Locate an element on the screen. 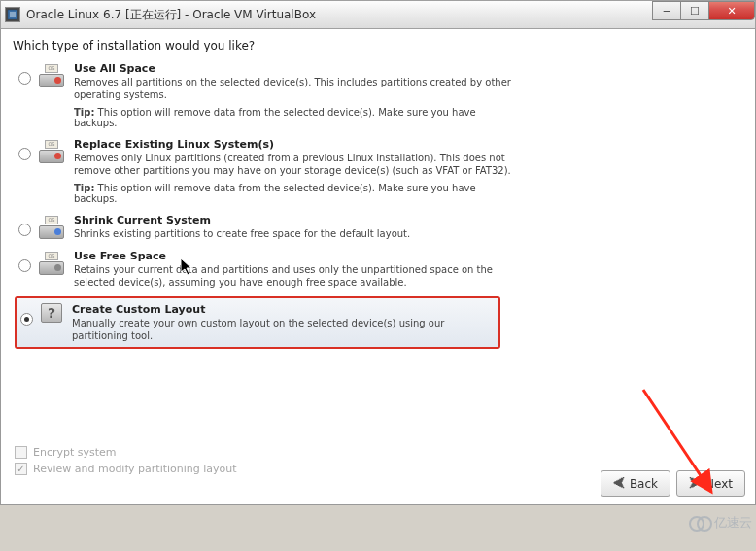 The height and width of the screenshot is (551, 756). option-shrink: OS Shrink Current System Shrinks existin… is located at coordinates (381, 229).